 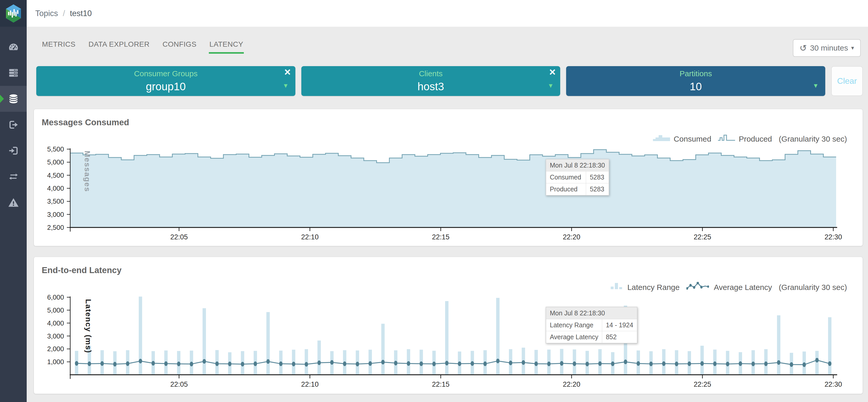 I want to click on sidebar-item-alerts, so click(x=13, y=202).